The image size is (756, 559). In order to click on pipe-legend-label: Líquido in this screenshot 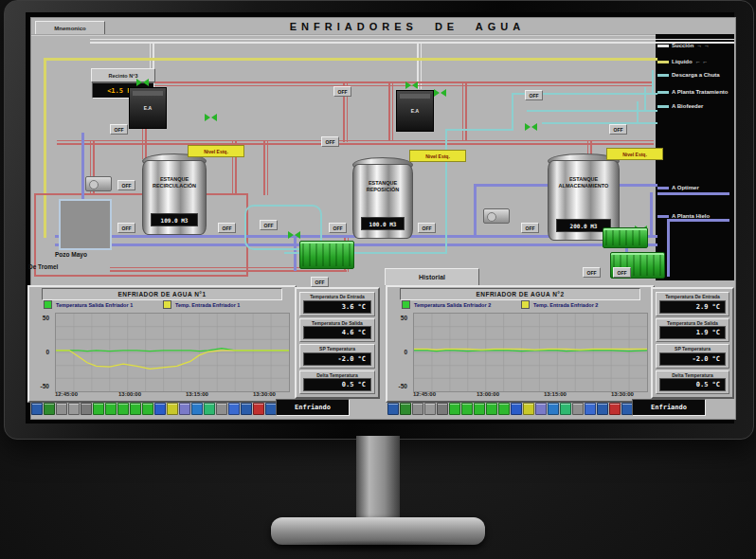, I will do `click(682, 62)`.